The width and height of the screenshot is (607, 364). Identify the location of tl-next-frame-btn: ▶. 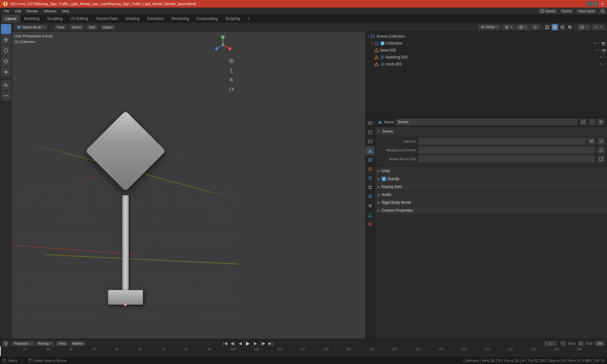
(255, 343).